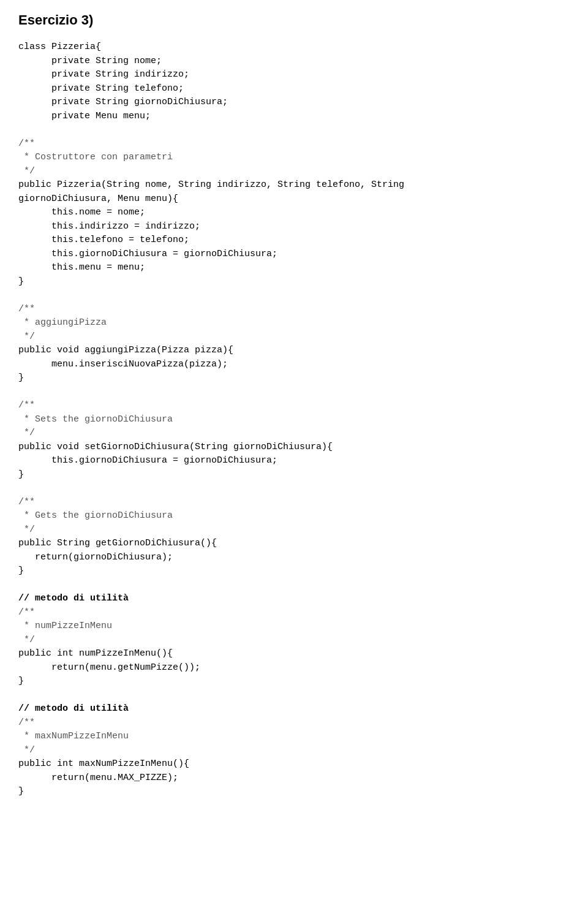 The height and width of the screenshot is (905, 588). Describe the element at coordinates (96, 419) in the screenshot. I see `code-line: * Sets the giornoDiChiusura` at that location.